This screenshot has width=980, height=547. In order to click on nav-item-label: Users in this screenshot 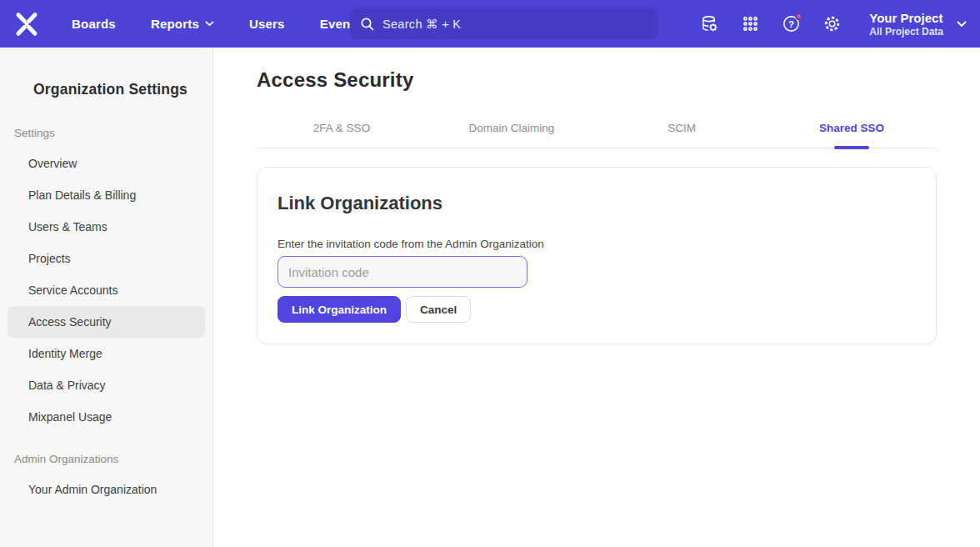, I will do `click(267, 23)`.